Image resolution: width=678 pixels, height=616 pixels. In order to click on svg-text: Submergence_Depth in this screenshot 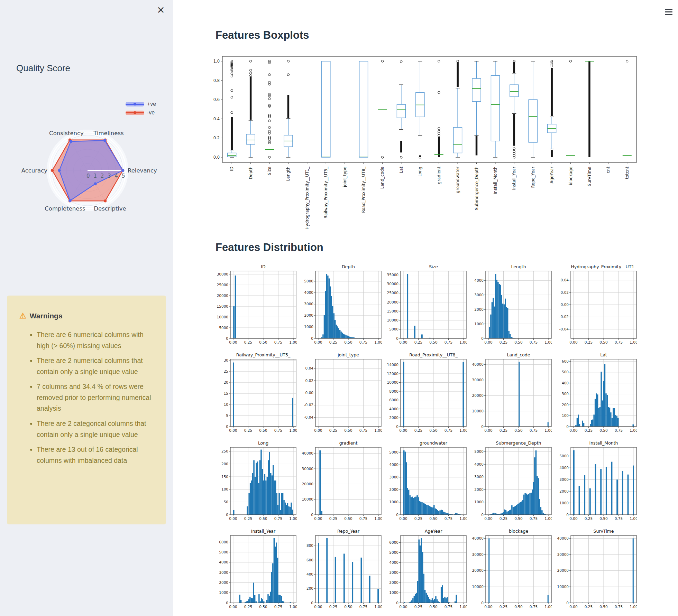, I will do `click(477, 188)`.